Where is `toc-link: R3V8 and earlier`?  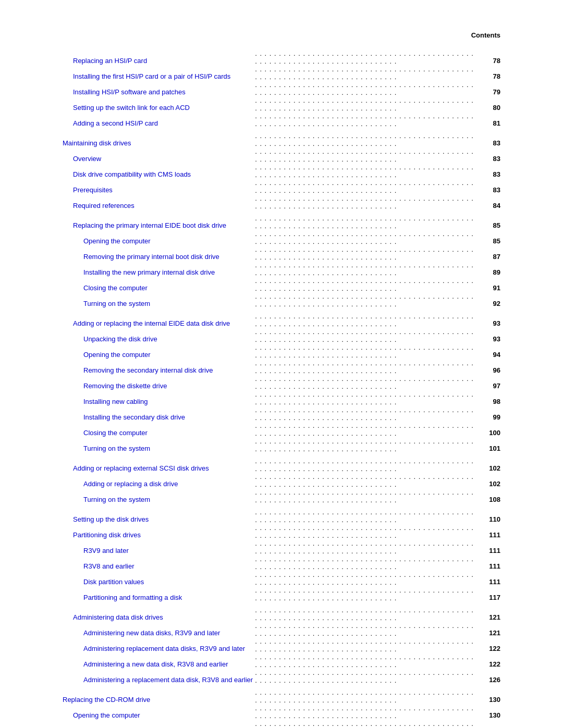 toc-link: R3V8 and earlier is located at coordinates (109, 566).